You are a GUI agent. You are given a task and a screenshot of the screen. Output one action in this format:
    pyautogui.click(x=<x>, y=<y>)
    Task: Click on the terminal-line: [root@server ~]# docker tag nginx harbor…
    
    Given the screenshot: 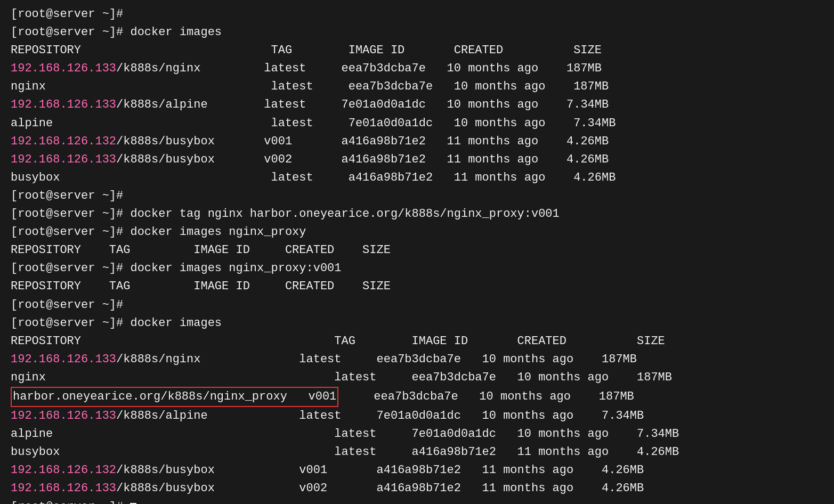 What is the action you would take?
    pyautogui.click(x=417, y=214)
    